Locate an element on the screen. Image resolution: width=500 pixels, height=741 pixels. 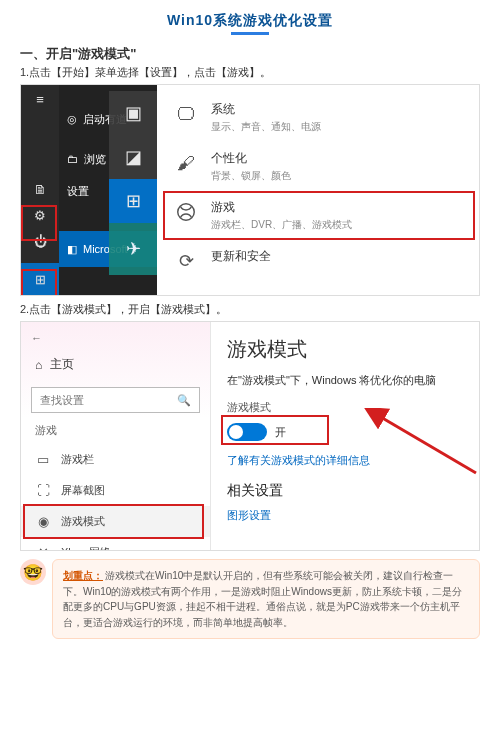
step-2-text: 2.点击【游戏模式】，开启【游戏模式】。 is located at coordinates (250, 310).